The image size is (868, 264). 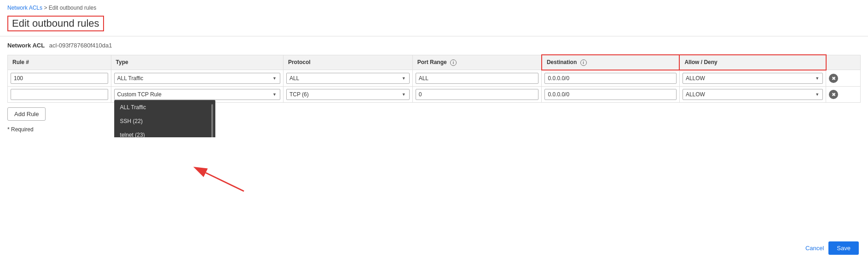 What do you see at coordinates (752, 78) in the screenshot?
I see `allow-deny-cell-1: ALLOW DENY` at bounding box center [752, 78].